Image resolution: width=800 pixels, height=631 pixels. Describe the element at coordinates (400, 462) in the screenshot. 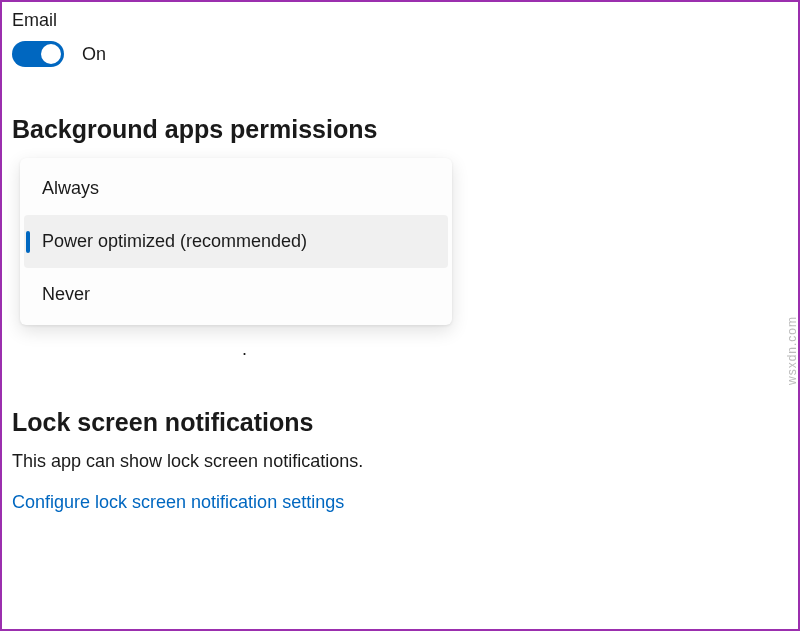

I see `lock-screen-description: This app can show lock screen notificati…` at that location.